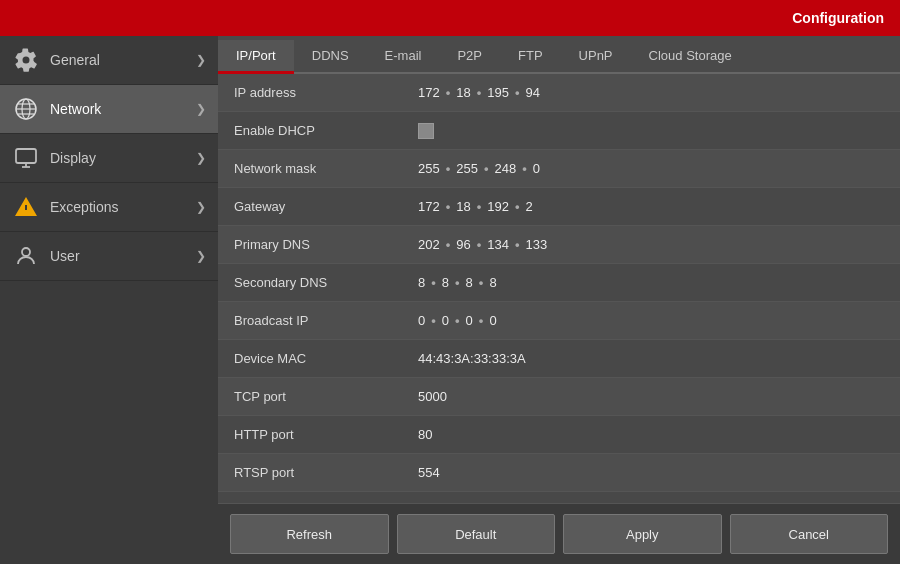  I want to click on label-secondary-dns: Secondary DNS, so click(318, 282).